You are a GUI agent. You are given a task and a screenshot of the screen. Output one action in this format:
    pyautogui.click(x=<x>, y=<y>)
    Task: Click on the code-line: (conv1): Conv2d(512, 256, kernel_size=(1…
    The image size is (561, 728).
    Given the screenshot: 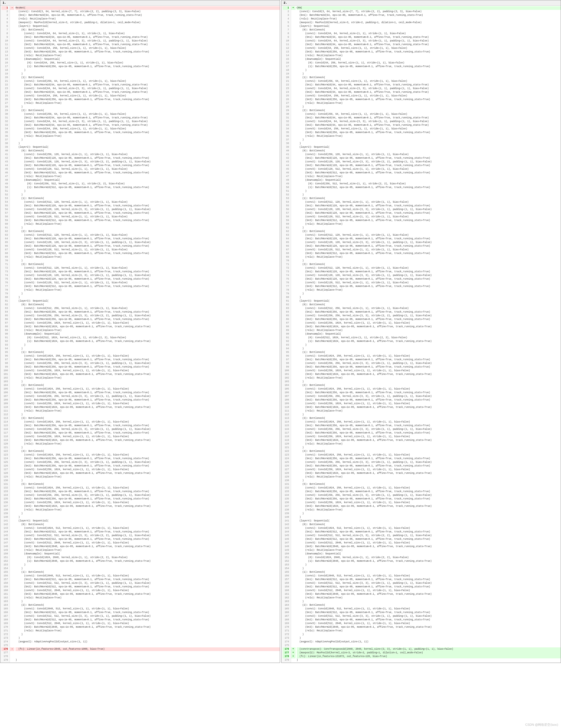 What is the action you would take?
    pyautogui.click(x=429, y=309)
    